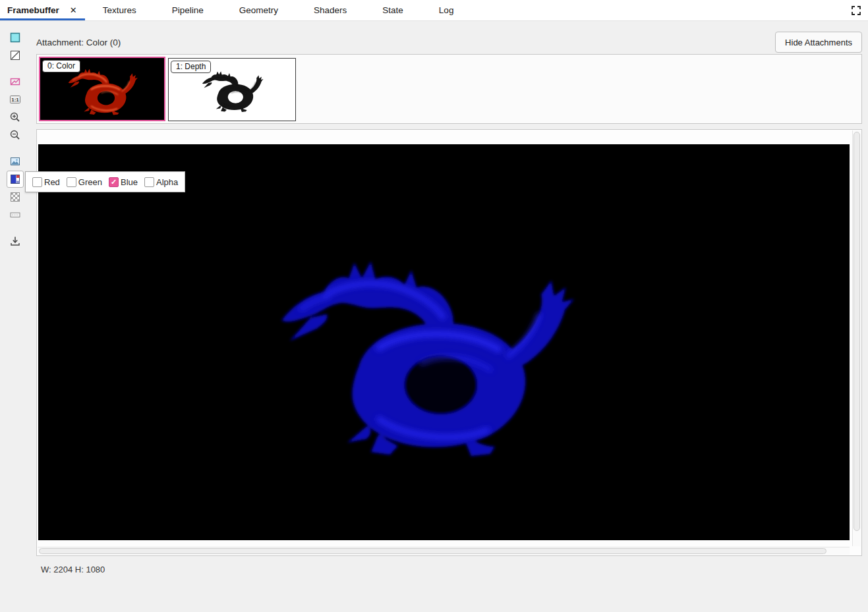 The width and height of the screenshot is (868, 612). I want to click on channel-green-checkbox: ✓ Green, so click(84, 182).